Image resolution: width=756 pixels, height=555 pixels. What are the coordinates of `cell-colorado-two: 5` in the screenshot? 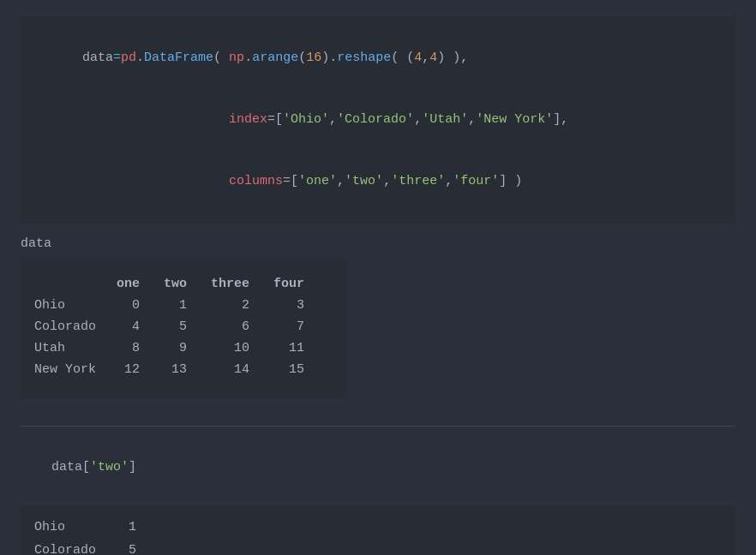 It's located at (180, 327).